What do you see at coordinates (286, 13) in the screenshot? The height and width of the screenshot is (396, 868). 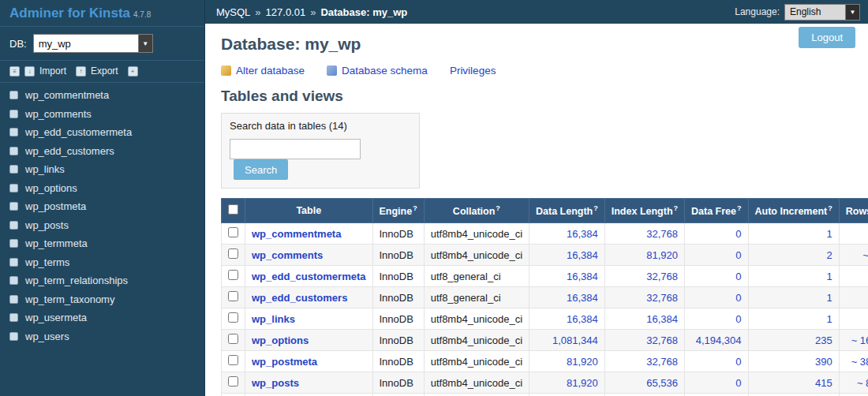 I see `breadcrumb-item: 127.0.01` at bounding box center [286, 13].